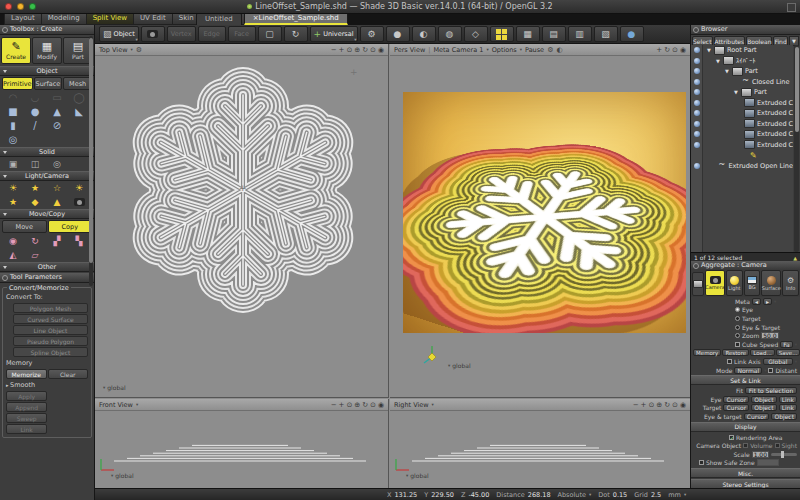 The image size is (800, 500). I want to click on aggregate-pin-icon, so click(698, 284).